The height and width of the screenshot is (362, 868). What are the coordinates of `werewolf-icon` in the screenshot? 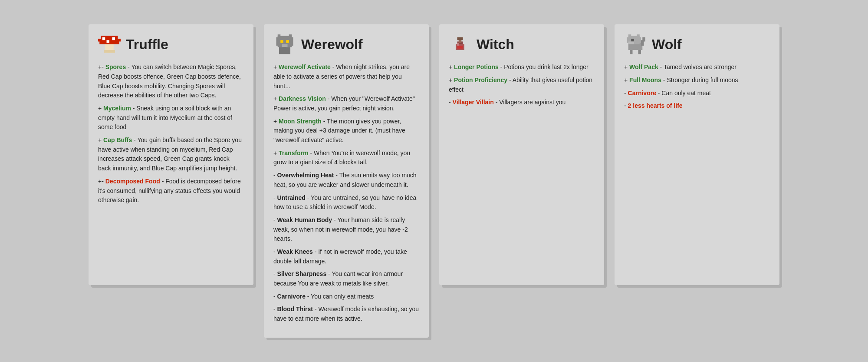 It's located at (285, 44).